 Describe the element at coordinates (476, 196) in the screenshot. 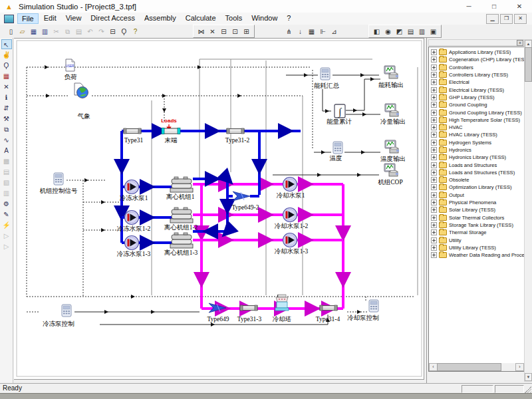

I see `library-item-output: Output` at that location.